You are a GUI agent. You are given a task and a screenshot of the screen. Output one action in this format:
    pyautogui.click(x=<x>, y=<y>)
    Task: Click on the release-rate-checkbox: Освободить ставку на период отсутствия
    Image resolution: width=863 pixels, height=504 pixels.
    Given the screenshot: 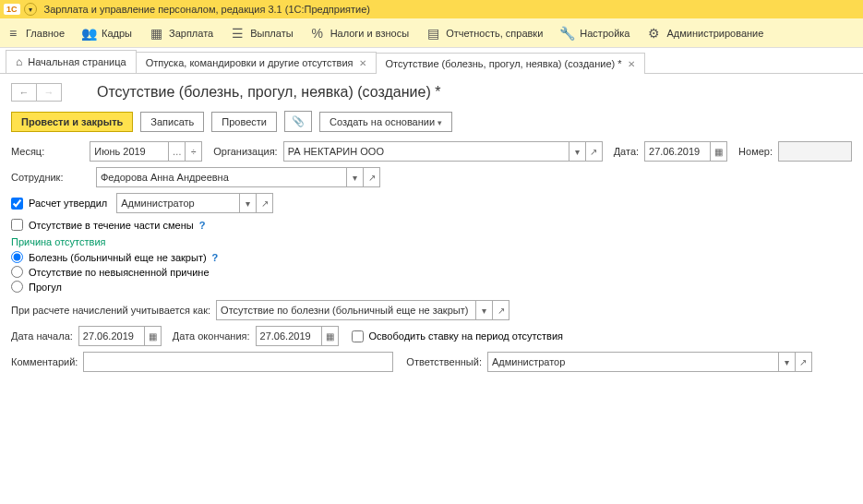 What is the action you would take?
    pyautogui.click(x=458, y=336)
    